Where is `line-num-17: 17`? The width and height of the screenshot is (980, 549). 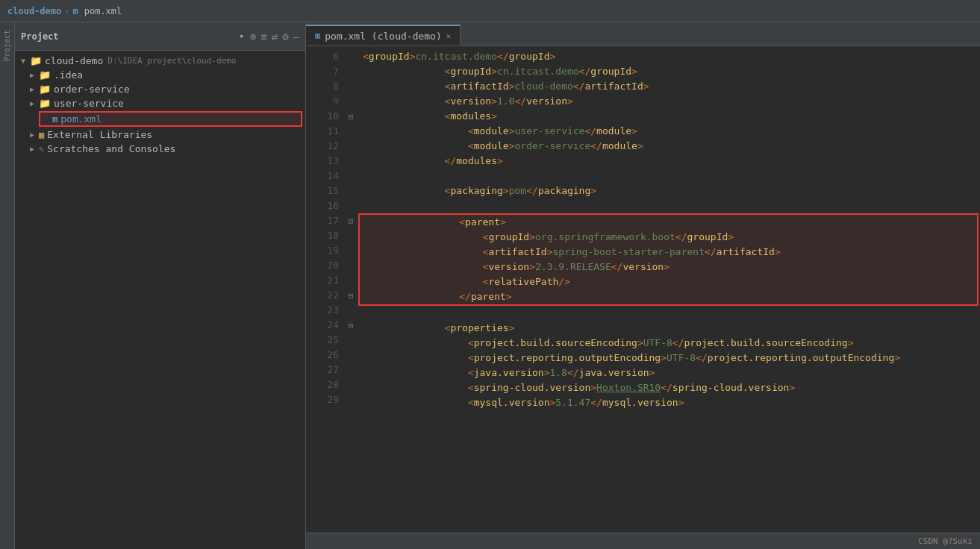
line-num-17: 17 is located at coordinates (322, 221).